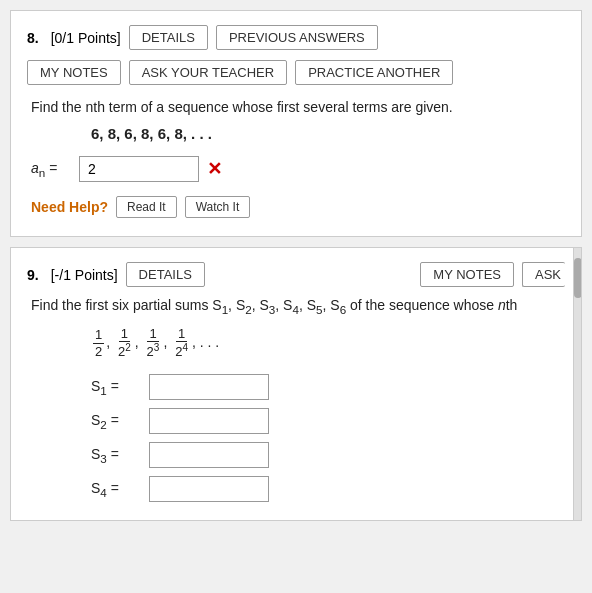 Image resolution: width=592 pixels, height=593 pixels. Describe the element at coordinates (296, 274) in the screenshot. I see `q9-header: 9. [-/1 Points] DETAILS MY NOTES ASK` at that location.